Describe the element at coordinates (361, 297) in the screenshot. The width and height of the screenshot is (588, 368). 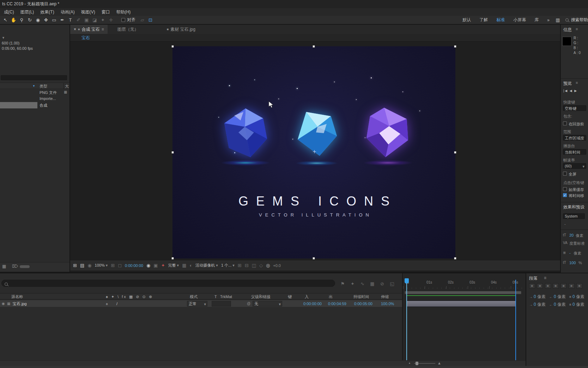
I see `duration-column: 持续时间` at that location.